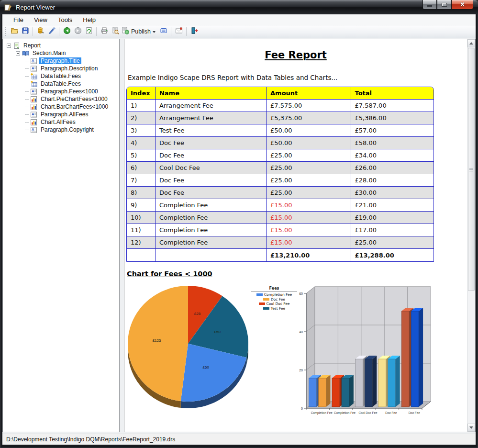 Image resolution: width=478 pixels, height=448 pixels. Describe the element at coordinates (462, 5) in the screenshot. I see `close-icon` at that location.